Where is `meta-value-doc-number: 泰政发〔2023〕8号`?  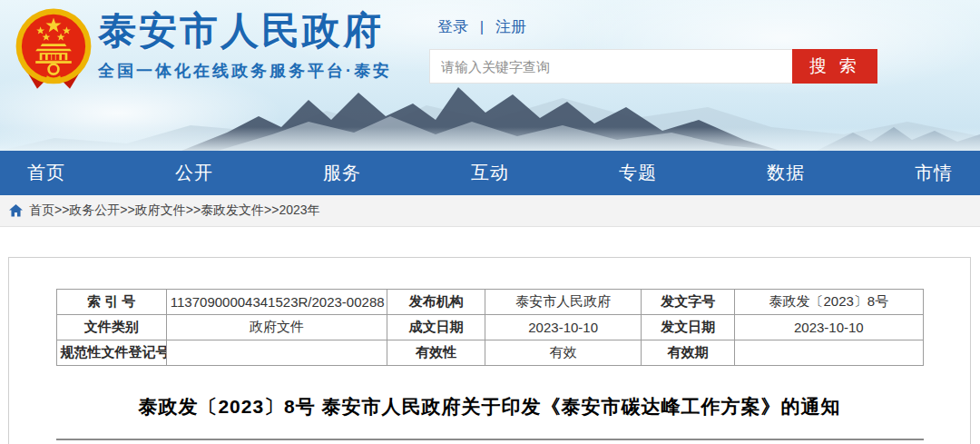
meta-value-doc-number: 泰政发〔2023〕8号 is located at coordinates (829, 302).